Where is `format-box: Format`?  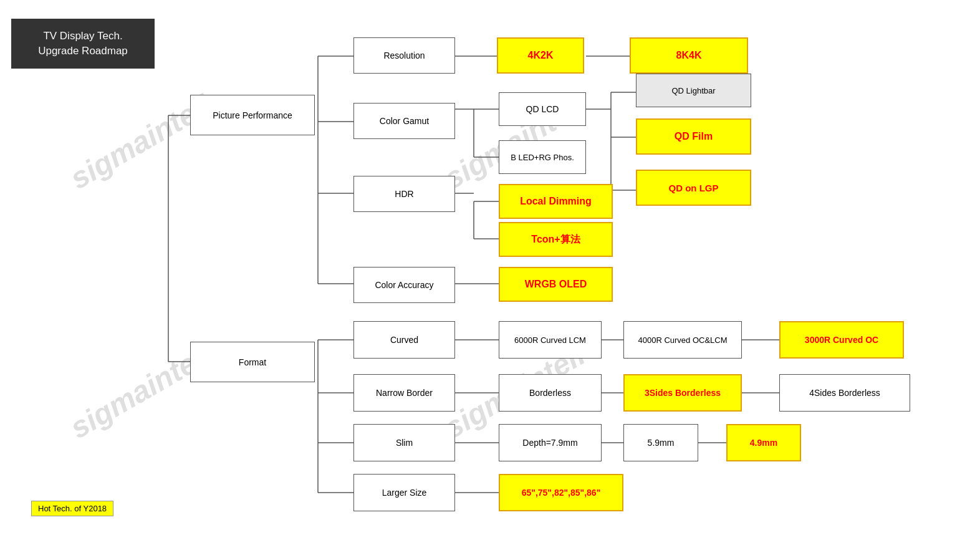 format-box: Format is located at coordinates (252, 362).